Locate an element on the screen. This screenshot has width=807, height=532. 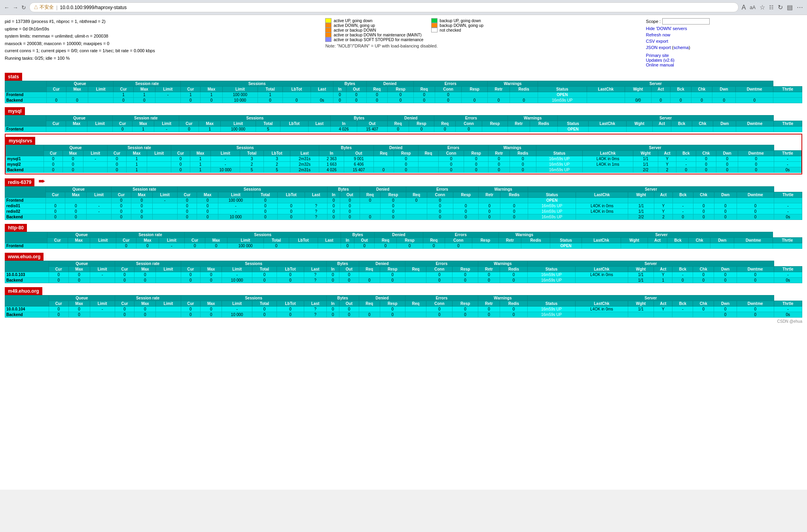
scope-input is located at coordinates (686, 21).